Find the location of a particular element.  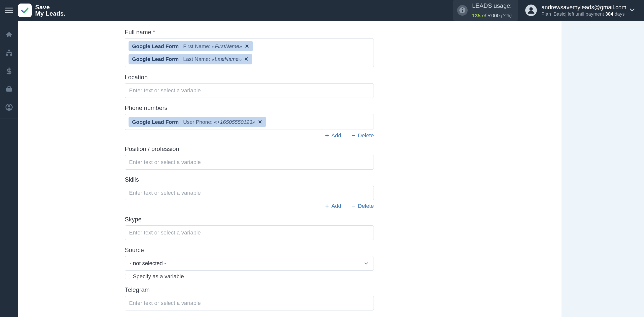

account-info: andrewsavemyleads@gmail.com Plan |Basic|… is located at coordinates (584, 11).